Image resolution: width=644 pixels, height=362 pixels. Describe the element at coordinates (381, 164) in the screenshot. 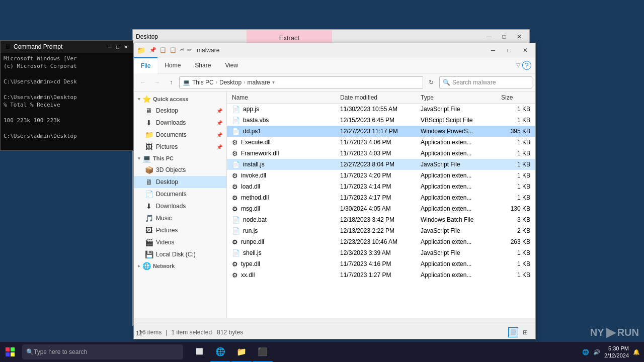

I see `file-row: 📄install.js12/27/2023 8:04 PMJavaScript …` at that location.